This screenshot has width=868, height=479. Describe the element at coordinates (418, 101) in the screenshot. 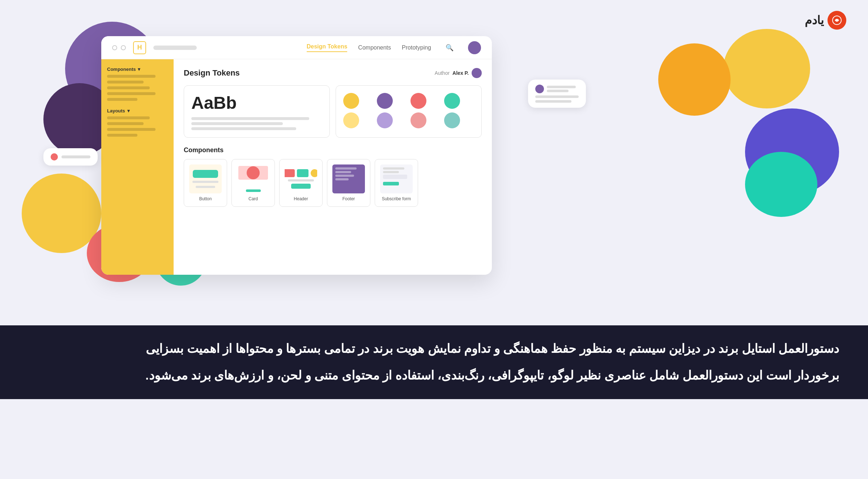

I see `color-red` at that location.